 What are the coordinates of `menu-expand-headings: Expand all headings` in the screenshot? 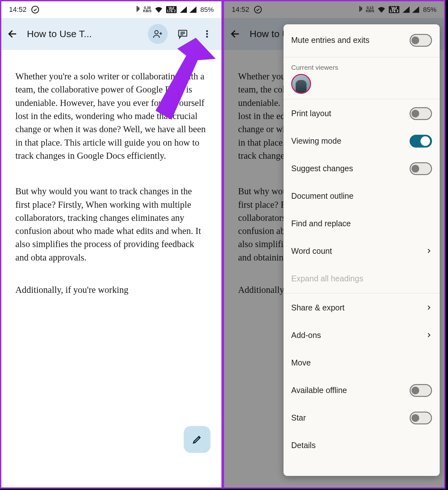 It's located at (362, 279).